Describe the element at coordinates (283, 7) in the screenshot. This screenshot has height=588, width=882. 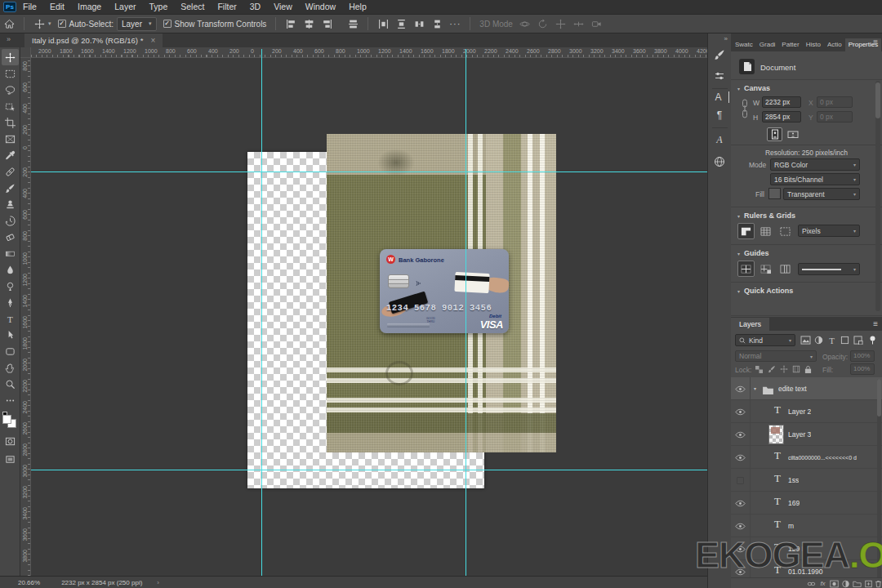
I see `menu-view: View` at that location.